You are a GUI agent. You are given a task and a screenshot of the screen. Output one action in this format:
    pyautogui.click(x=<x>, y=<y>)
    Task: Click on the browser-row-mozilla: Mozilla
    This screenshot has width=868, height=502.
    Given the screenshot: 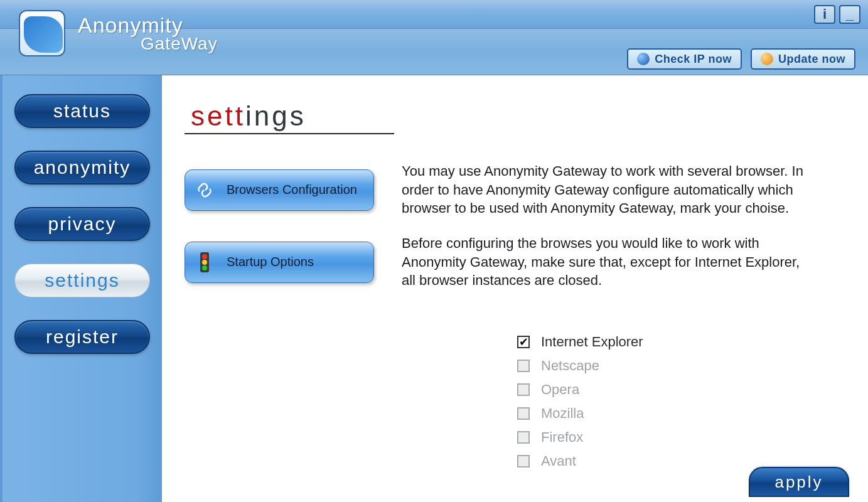 What is the action you would take?
    pyautogui.click(x=675, y=414)
    